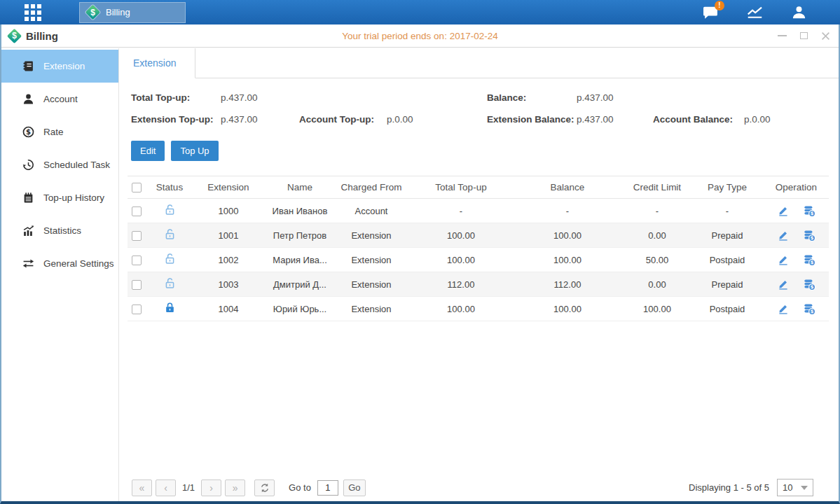 The width and height of the screenshot is (840, 504). What do you see at coordinates (33, 36) in the screenshot?
I see `window-title: $ Billing` at bounding box center [33, 36].